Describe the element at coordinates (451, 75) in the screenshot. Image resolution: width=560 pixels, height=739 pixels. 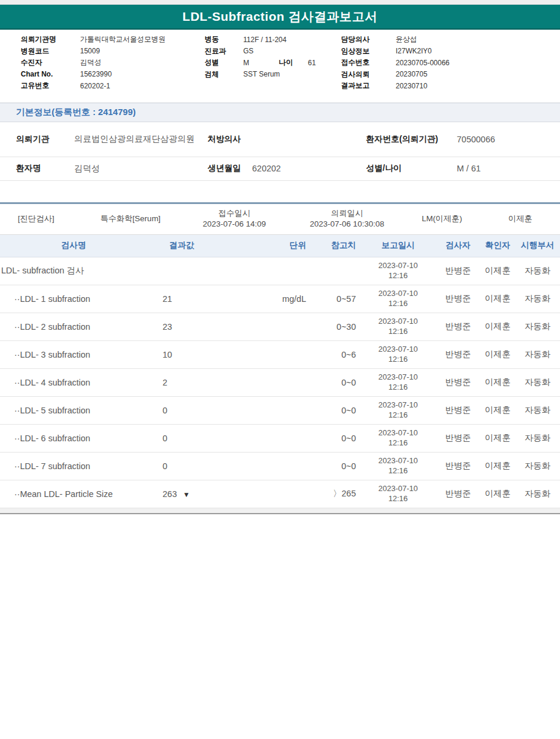
I see `header-field: 검사의뢰 20230705` at that location.